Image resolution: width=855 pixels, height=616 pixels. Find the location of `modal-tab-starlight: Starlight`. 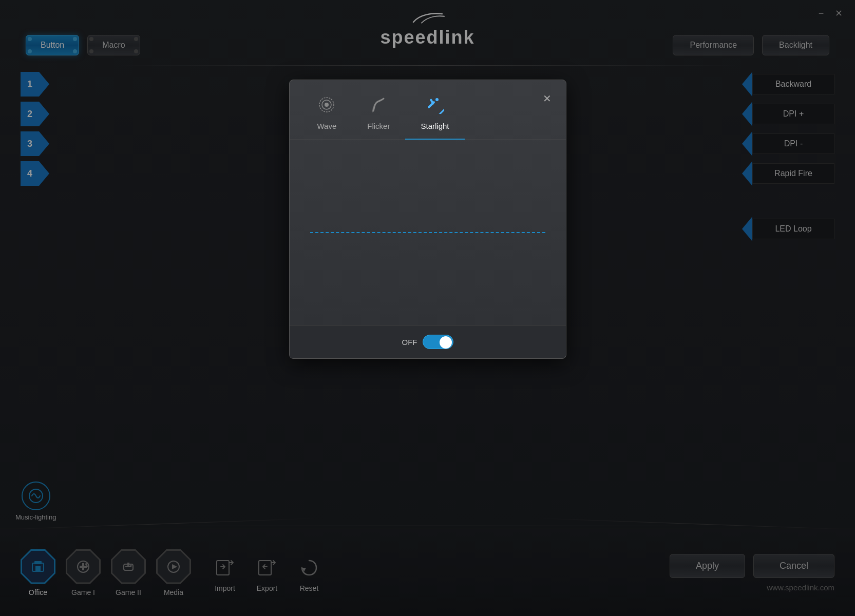

modal-tab-starlight: Starlight is located at coordinates (434, 115).